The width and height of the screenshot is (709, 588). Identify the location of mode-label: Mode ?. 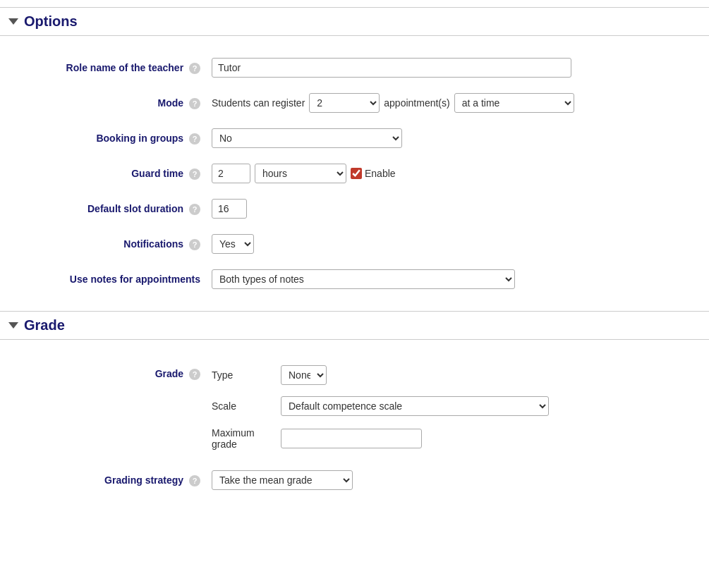
(113, 103).